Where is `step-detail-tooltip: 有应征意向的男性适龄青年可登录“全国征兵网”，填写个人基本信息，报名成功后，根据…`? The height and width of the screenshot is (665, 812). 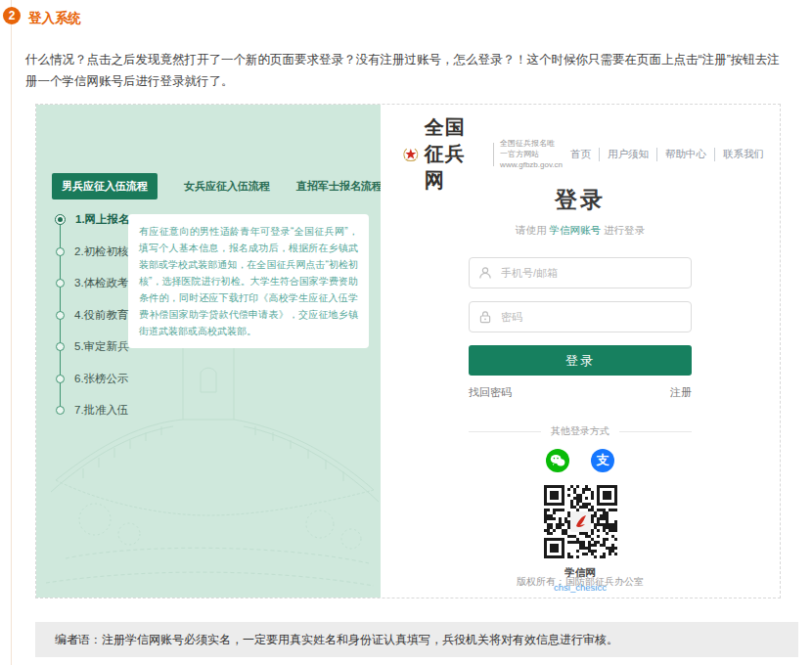 step-detail-tooltip: 有应征意向的男性适龄青年可登录“全国征兵网”，填写个人基本信息，报名成功后，根据… is located at coordinates (248, 282).